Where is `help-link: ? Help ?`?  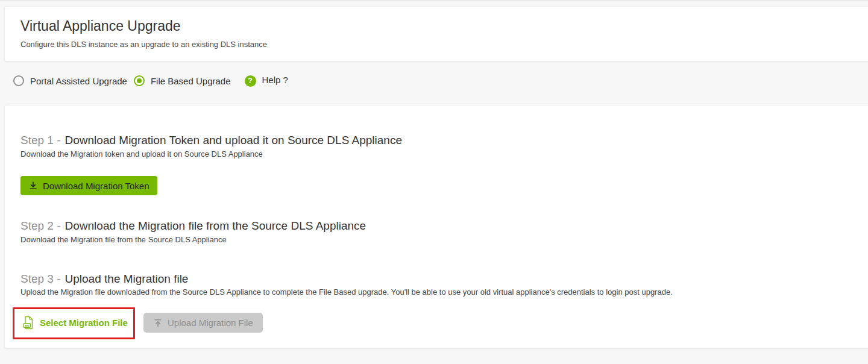
help-link: ? Help ? is located at coordinates (266, 81).